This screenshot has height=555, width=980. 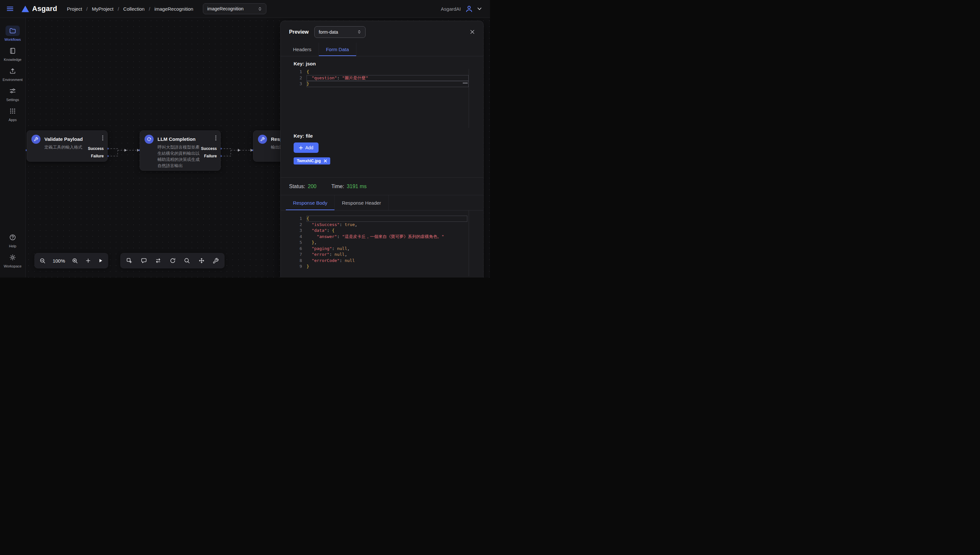 What do you see at coordinates (381, 231) in the screenshot?
I see `code-line: 3 "data": {` at bounding box center [381, 231].